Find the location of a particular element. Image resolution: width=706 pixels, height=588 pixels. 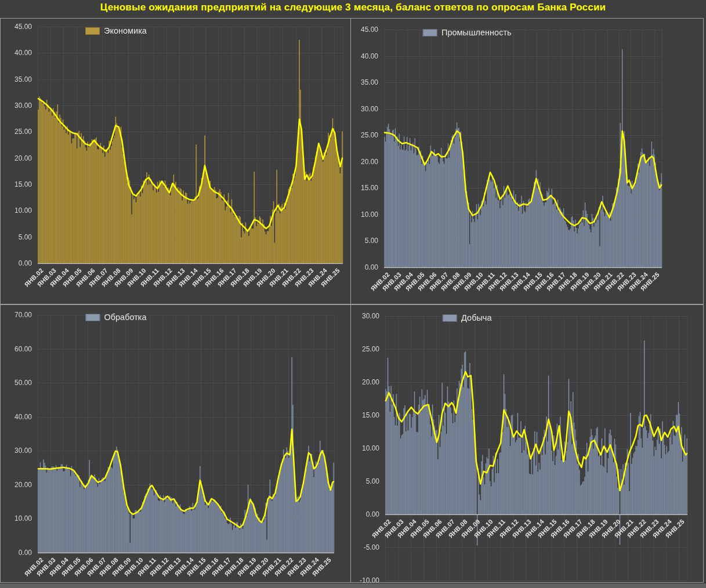

y-tick-label: 70.00 is located at coordinates (16, 315).